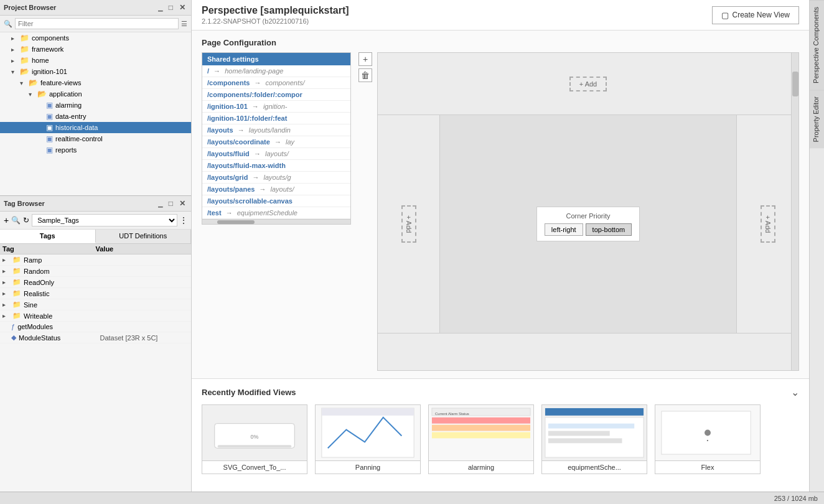  What do you see at coordinates (276, 118) in the screenshot?
I see `settings-item: /ignition-101/:folder/:feat` at bounding box center [276, 118].